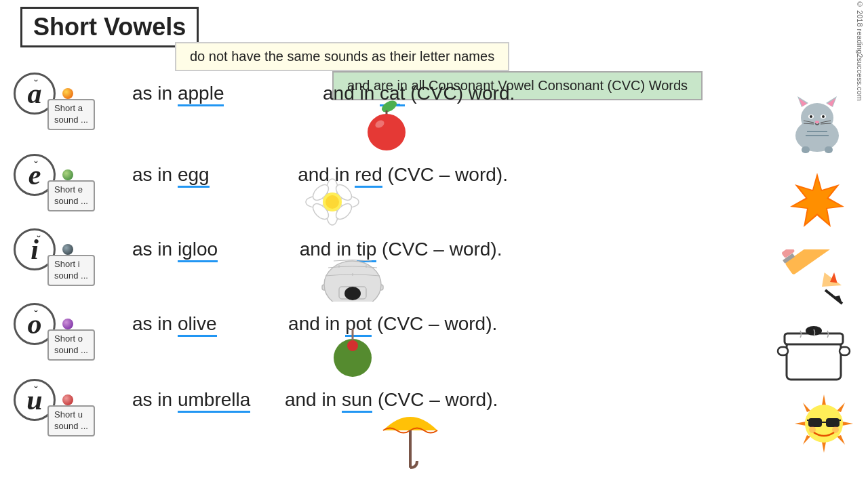  I want to click on burst-image, so click(817, 201).